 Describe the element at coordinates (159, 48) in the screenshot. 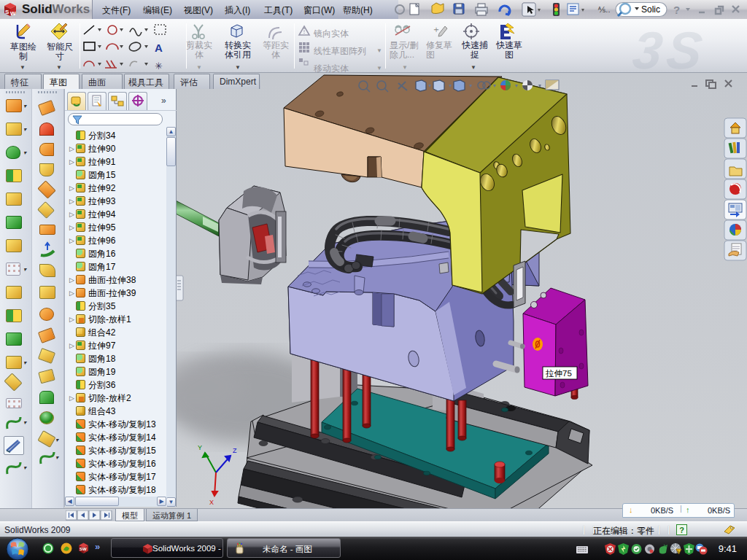

I see `svg-text: A` at that location.